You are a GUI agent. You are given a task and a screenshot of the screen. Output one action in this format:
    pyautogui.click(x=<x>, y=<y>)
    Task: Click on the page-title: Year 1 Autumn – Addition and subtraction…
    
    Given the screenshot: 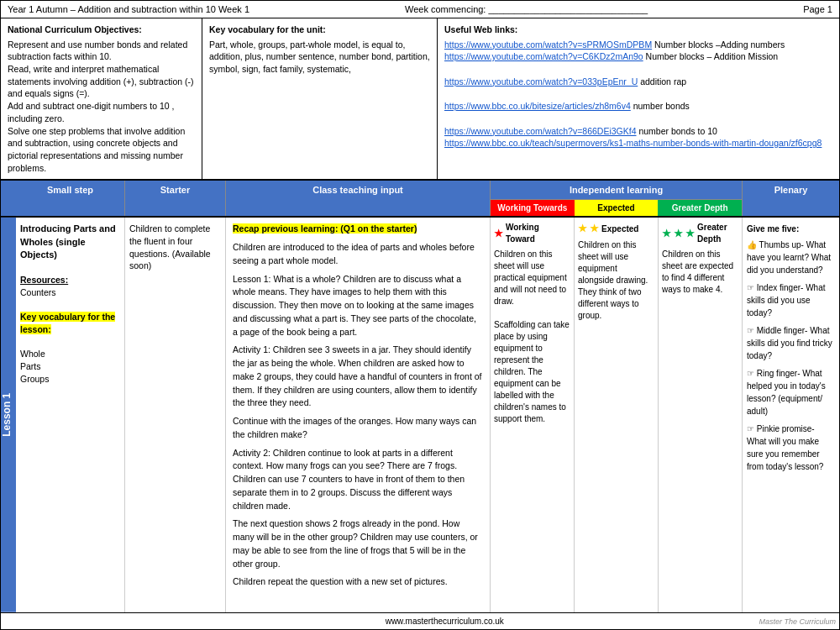 What is the action you would take?
    pyautogui.click(x=129, y=9)
    